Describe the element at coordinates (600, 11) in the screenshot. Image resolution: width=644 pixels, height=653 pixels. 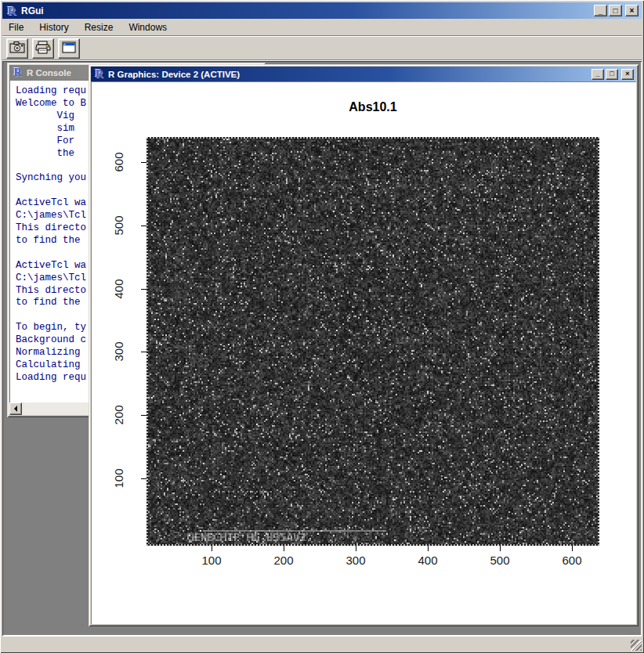
I see `main-minimize-button: _` at that location.